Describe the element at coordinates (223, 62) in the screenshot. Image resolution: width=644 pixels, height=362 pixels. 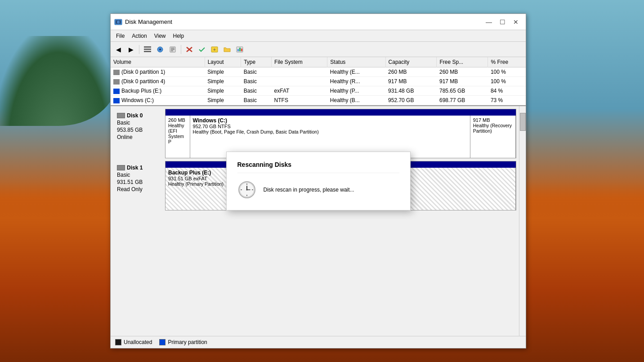
I see `col-layout: Layout` at that location.